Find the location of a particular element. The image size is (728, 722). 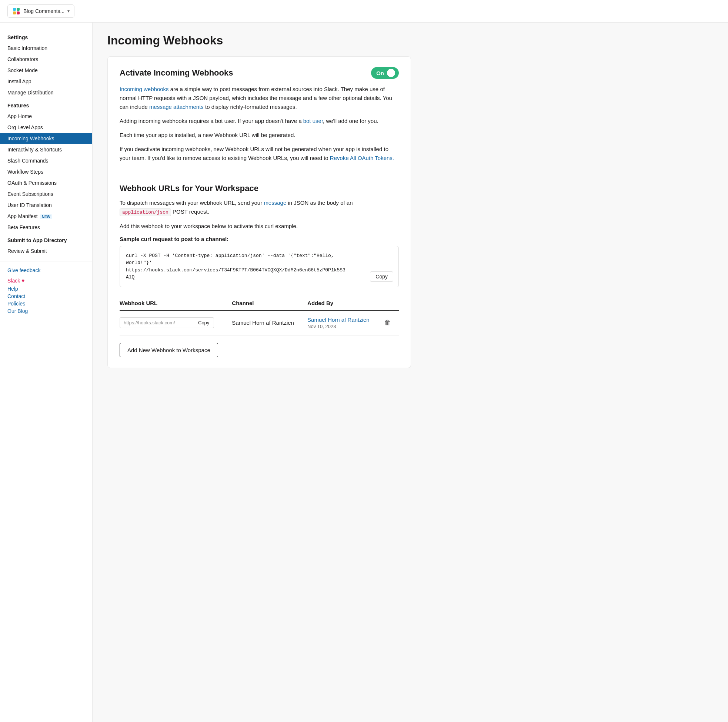

chevron-down-icon: ▾ is located at coordinates (69, 11).